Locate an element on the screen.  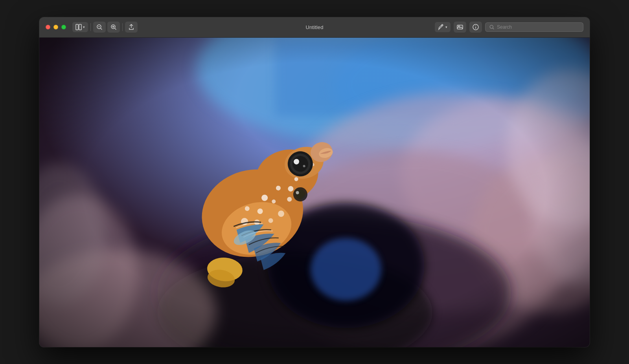
image-tool-button is located at coordinates (460, 27).